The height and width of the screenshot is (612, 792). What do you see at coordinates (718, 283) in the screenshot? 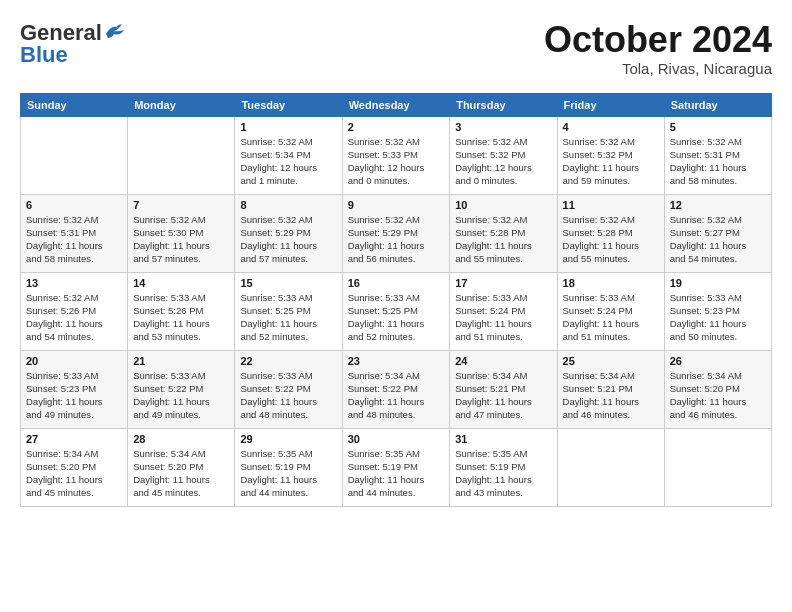
I see `day-number: 19` at bounding box center [718, 283].